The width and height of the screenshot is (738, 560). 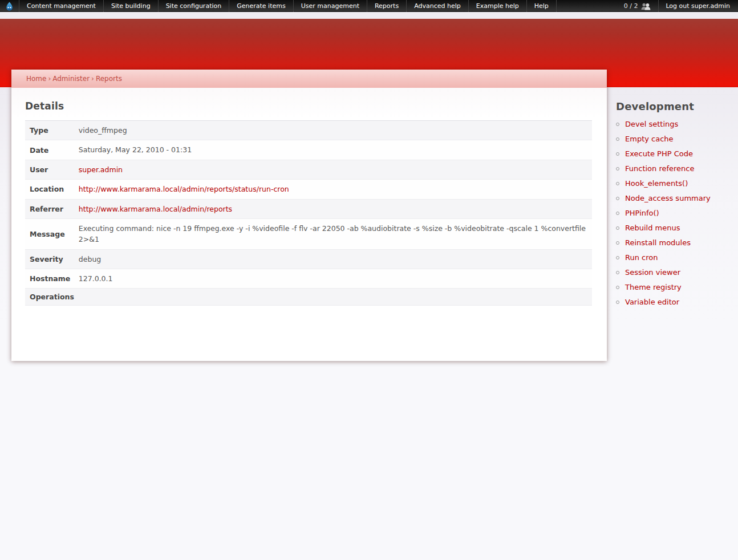 I want to click on breadcrumb-link: Administer, so click(x=71, y=79).